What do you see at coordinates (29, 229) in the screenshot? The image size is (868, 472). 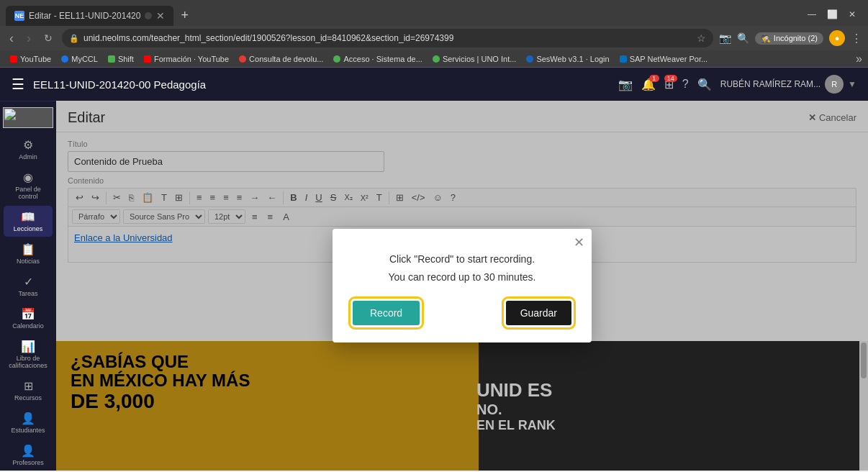 I see `lecciones-label: Lecciones` at bounding box center [29, 229].